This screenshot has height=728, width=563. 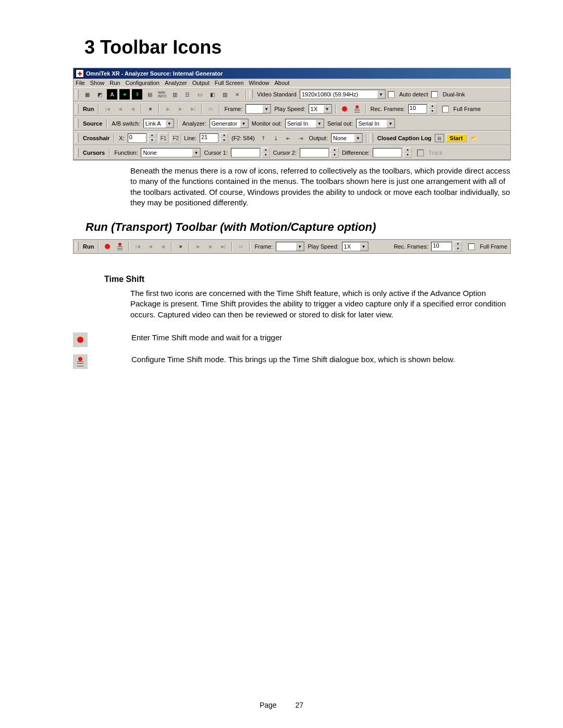 What do you see at coordinates (243, 138) in the screenshot?
I see `f2-detail: (F2: 584)` at bounding box center [243, 138].